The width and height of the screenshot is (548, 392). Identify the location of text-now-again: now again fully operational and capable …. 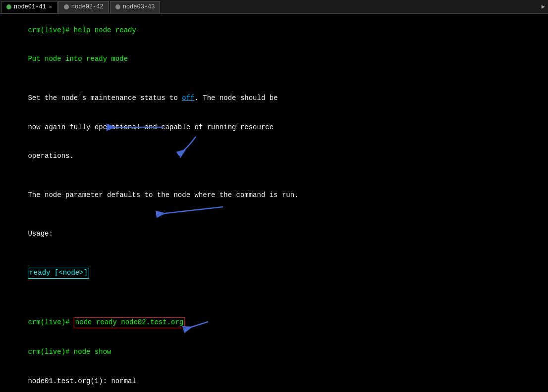
(151, 127).